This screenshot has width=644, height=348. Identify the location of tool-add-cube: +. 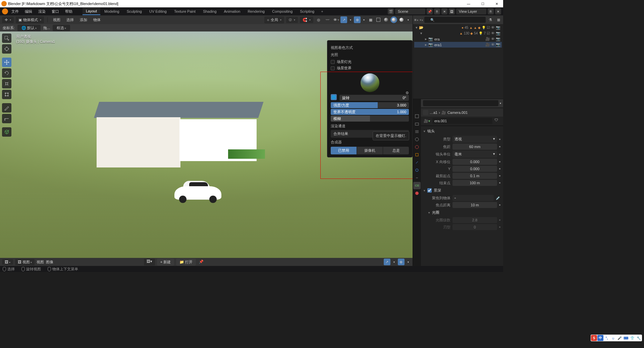
(7, 132).